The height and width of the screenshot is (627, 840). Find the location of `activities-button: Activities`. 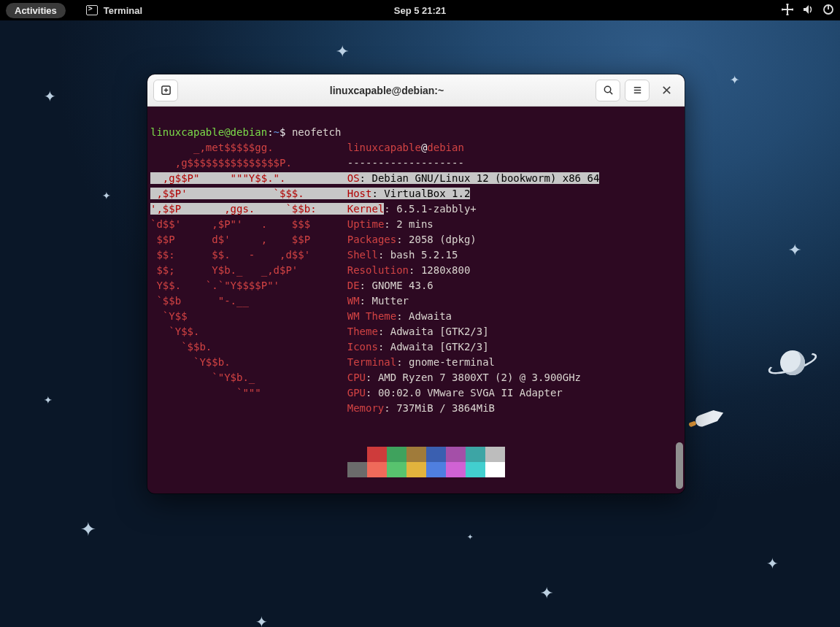

activities-button: Activities is located at coordinates (36, 10).